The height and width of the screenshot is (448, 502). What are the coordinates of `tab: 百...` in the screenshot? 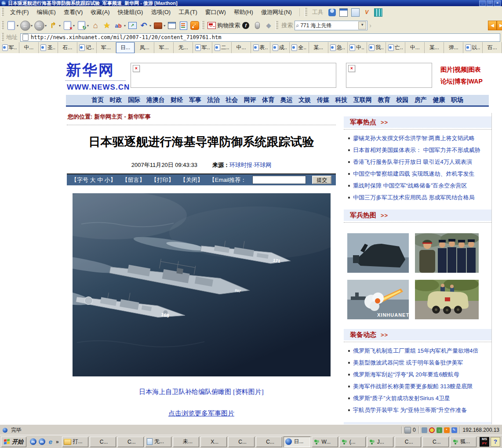 It's located at (492, 47).